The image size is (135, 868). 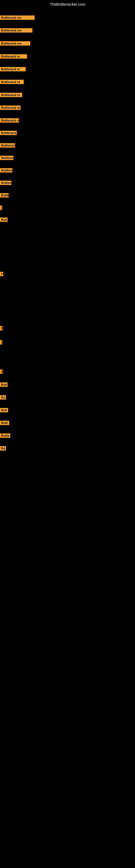 What do you see at coordinates (13, 69) in the screenshot?
I see `bar-item-4: Bottleneck re` at bounding box center [13, 69].